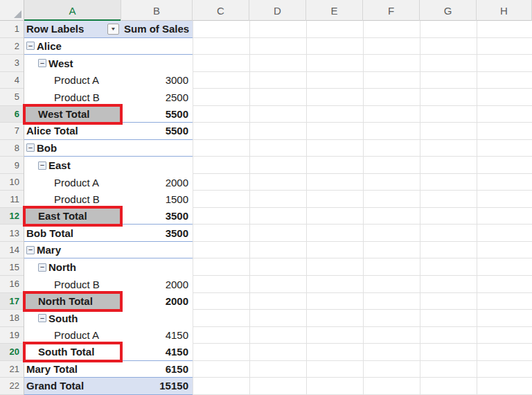  I want to click on cell-B18, so click(157, 319).